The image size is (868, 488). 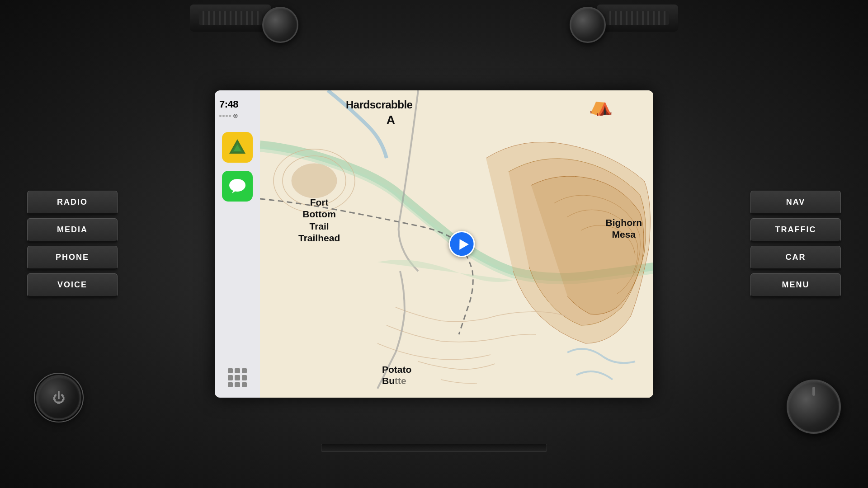 What do you see at coordinates (637, 18) in the screenshot?
I see `vent-inner-right` at bounding box center [637, 18].